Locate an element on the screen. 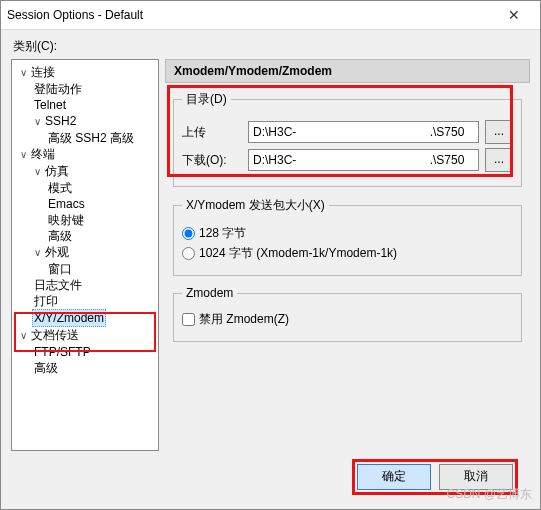 This screenshot has width=541, height=510. packet-size-legend: X/Ymodem 发送包大小(X) is located at coordinates (256, 206).